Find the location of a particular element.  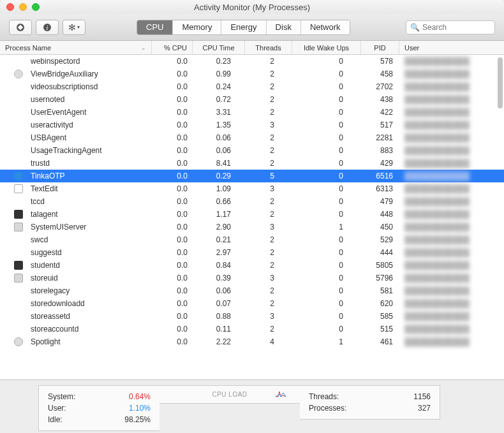

stop-process-button is located at coordinates (20, 27).